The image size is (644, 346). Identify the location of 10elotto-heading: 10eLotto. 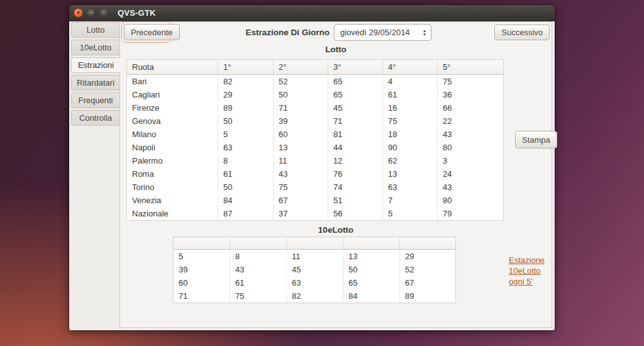
(336, 230).